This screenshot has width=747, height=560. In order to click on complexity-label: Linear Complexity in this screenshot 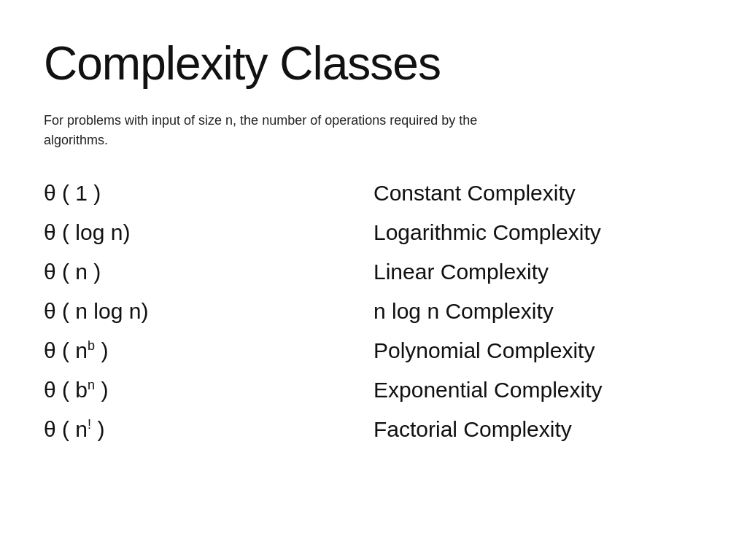, I will do `click(538, 272)`.